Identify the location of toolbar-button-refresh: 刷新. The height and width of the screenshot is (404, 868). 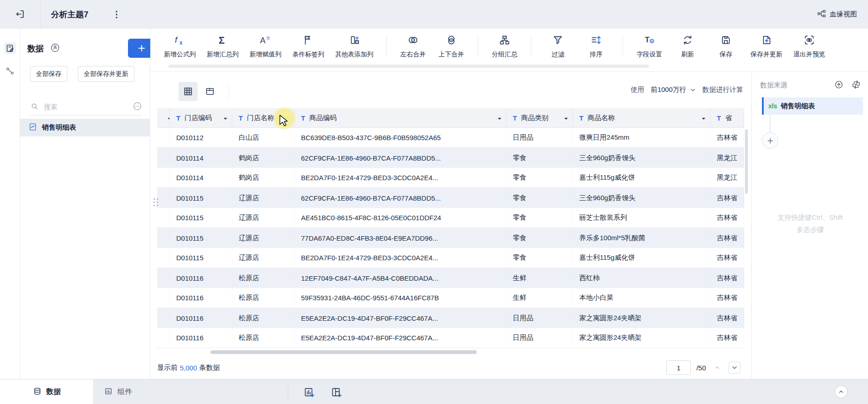
(688, 46).